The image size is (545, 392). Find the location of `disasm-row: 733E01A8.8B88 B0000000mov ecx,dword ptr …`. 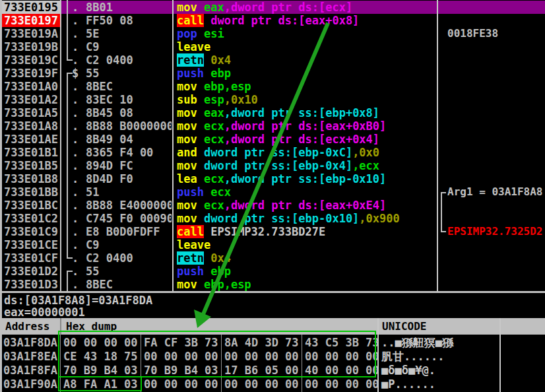

disasm-row: 733E01A8.8B88 B0000000mov ecx,dword ptr … is located at coordinates (272, 126).